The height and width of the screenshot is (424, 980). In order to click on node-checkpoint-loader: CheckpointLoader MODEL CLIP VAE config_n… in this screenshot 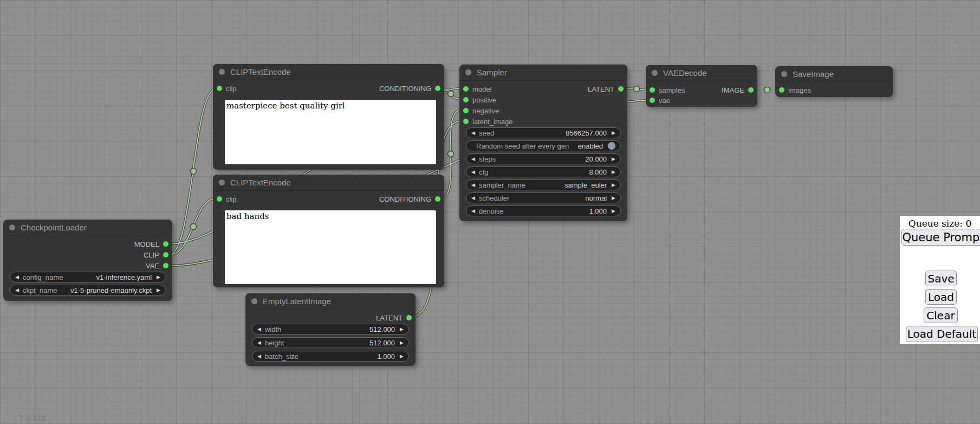, I will do `click(88, 260)`.